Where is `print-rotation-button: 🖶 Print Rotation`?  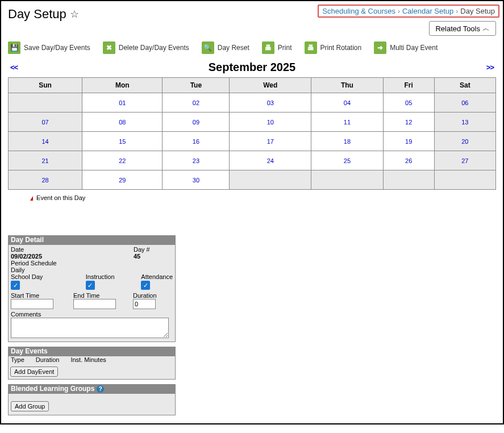
print-rotation-button: 🖶 Print Rotation is located at coordinates (333, 48).